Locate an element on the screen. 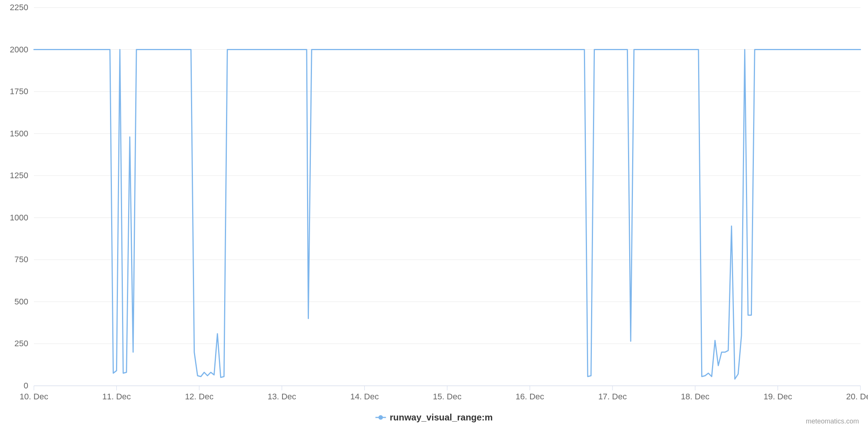  y-tick-label: 1500 is located at coordinates (19, 133).